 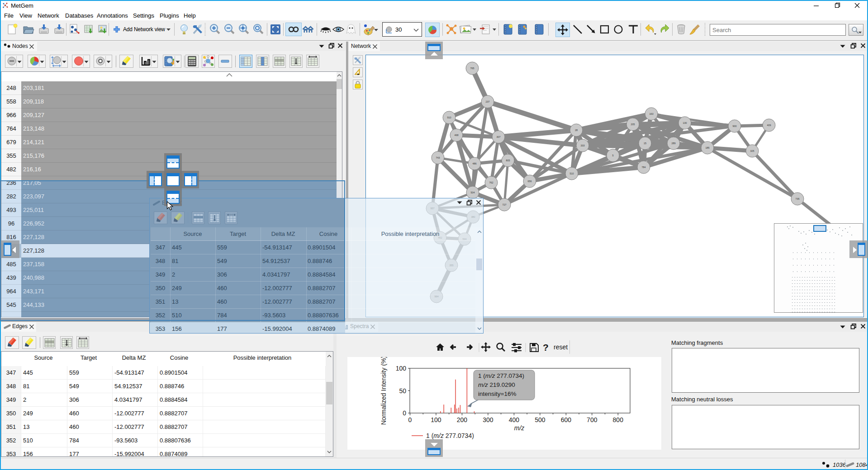 What do you see at coordinates (497, 394) in the screenshot?
I see `svg-text: intensity=16%` at bounding box center [497, 394].